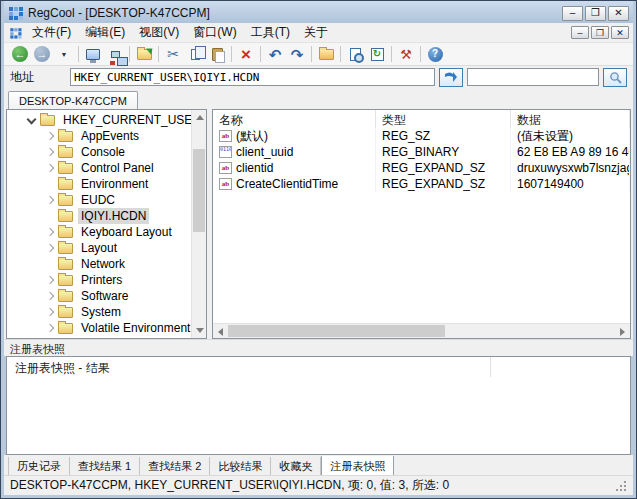 This screenshot has height=499, width=637. Describe the element at coordinates (232, 54) in the screenshot. I see `toolbar-separator` at that location.